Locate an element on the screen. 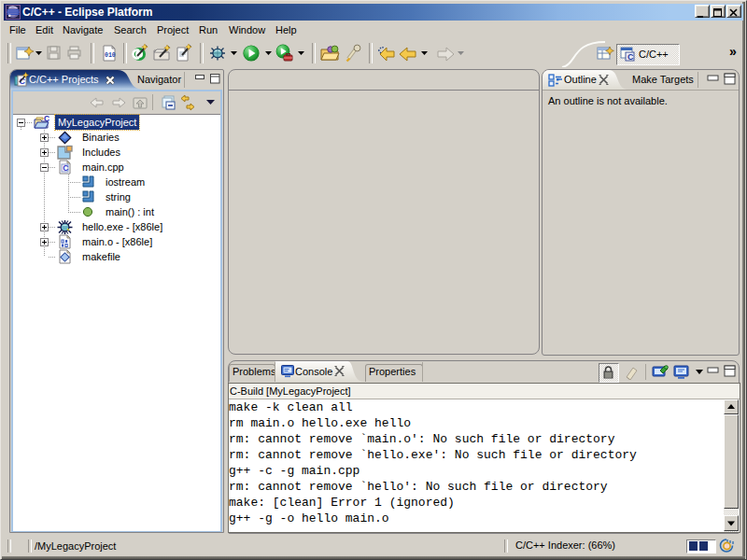  svg-text: 010 is located at coordinates (110, 56).